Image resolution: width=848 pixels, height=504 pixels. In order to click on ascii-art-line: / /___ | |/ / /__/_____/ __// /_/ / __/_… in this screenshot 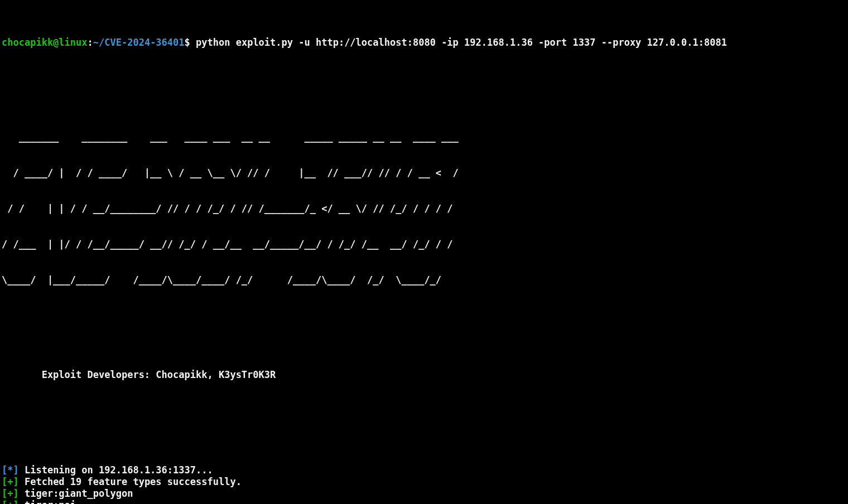, I will do `click(424, 244)`.